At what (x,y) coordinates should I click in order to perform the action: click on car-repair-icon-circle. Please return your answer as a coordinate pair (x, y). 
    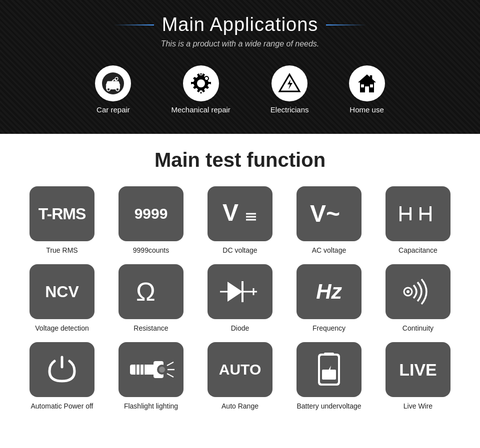
    Looking at the image, I should click on (113, 83).